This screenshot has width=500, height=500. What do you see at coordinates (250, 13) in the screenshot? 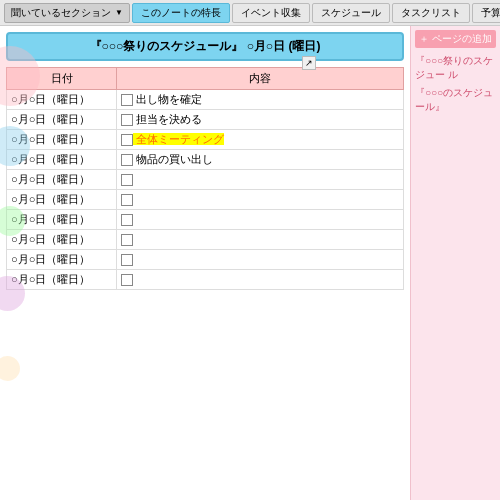
I see `toolbar: 聞いているセクション ▼ このノートの特長 イベント収集 スケジュール タスクリ…` at bounding box center [250, 13].